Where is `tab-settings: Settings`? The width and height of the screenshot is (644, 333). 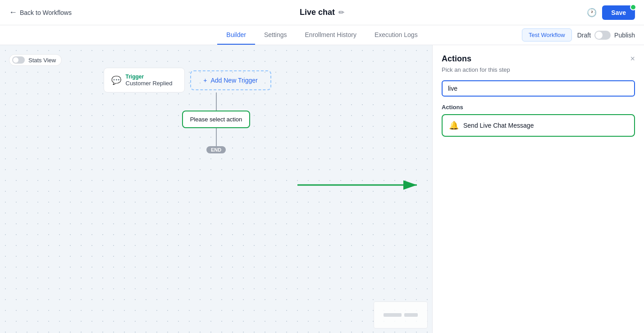 tab-settings: Settings is located at coordinates (276, 35).